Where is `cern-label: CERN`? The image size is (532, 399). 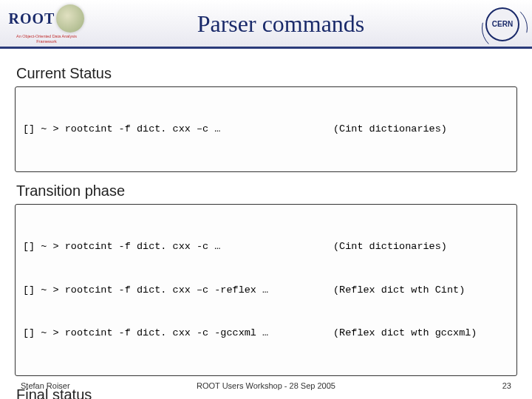 cern-label: CERN is located at coordinates (502, 24).